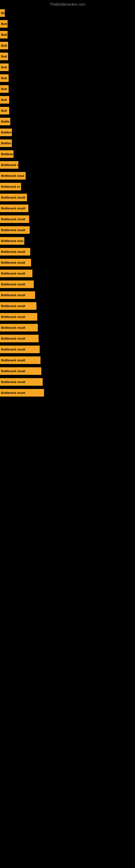 The width and height of the screenshot is (135, 868). I want to click on bar-row: Bottlene, so click(68, 154).